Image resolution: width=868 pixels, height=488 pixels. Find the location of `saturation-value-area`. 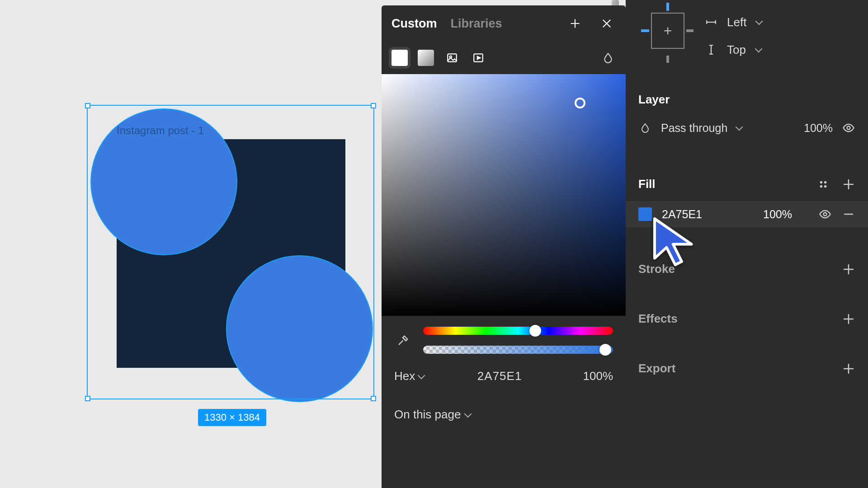

saturation-value-area is located at coordinates (504, 195).